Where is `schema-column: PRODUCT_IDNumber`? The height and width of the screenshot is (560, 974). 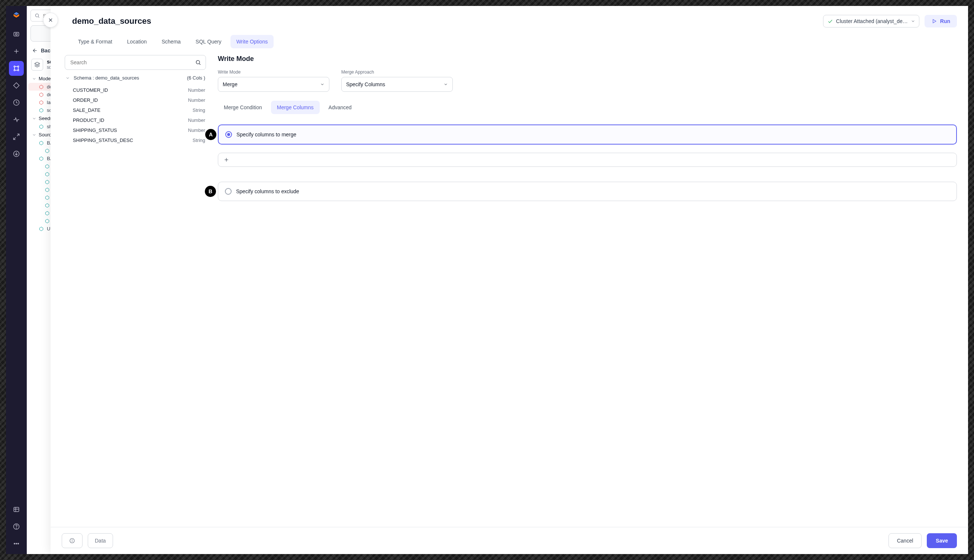
schema-column: PRODUCT_IDNumber is located at coordinates (135, 120).